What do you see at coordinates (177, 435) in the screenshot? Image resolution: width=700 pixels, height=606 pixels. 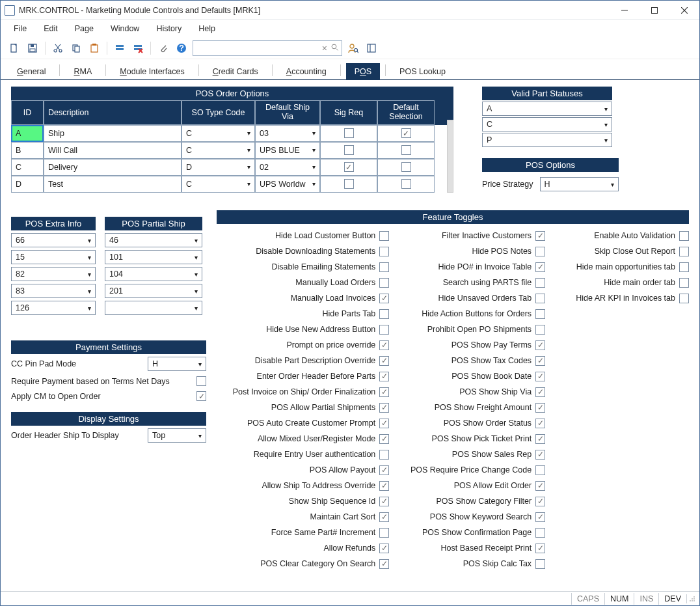 I see `order-header-ship-select: Top▾` at bounding box center [177, 435].